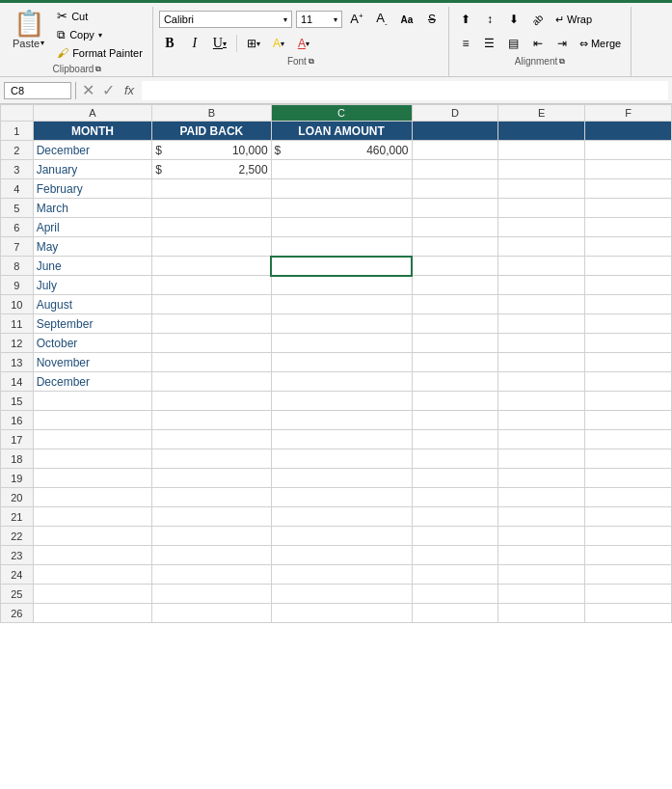  I want to click on header-cell, so click(629, 131).